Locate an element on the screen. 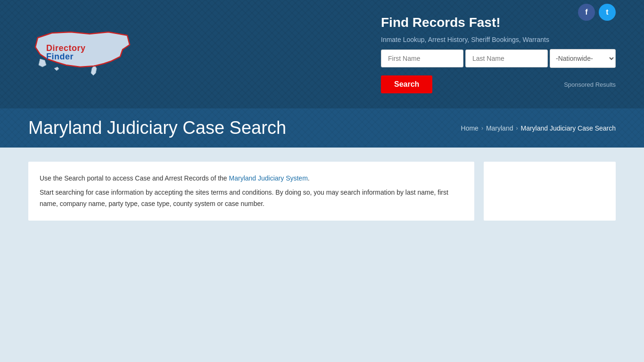 This screenshot has height=362, width=644. content-left: Use the Search portal to access Case and… is located at coordinates (251, 191).